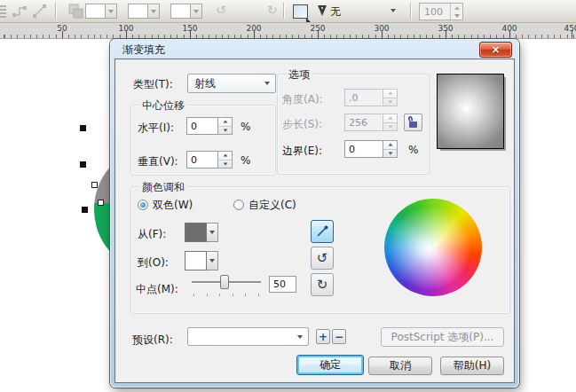 This screenshot has width=576, height=392. I want to click on ruler-label: 450, so click(570, 28).